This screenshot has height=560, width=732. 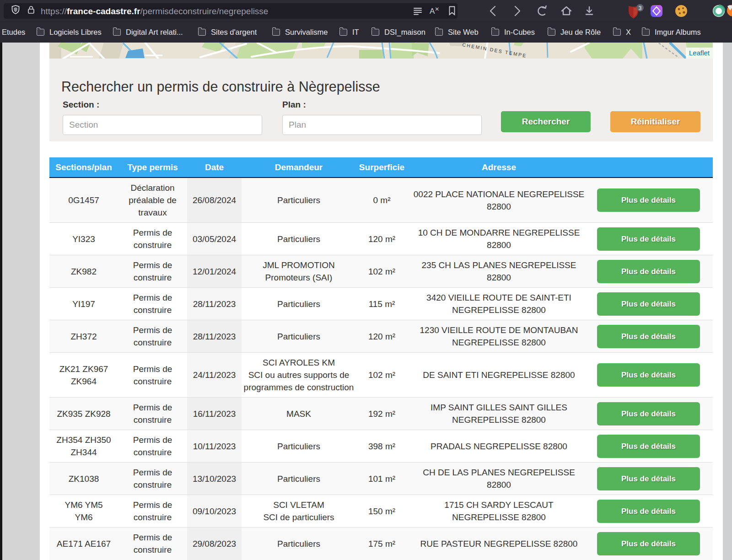 I want to click on svg-text: 3, so click(x=640, y=8).